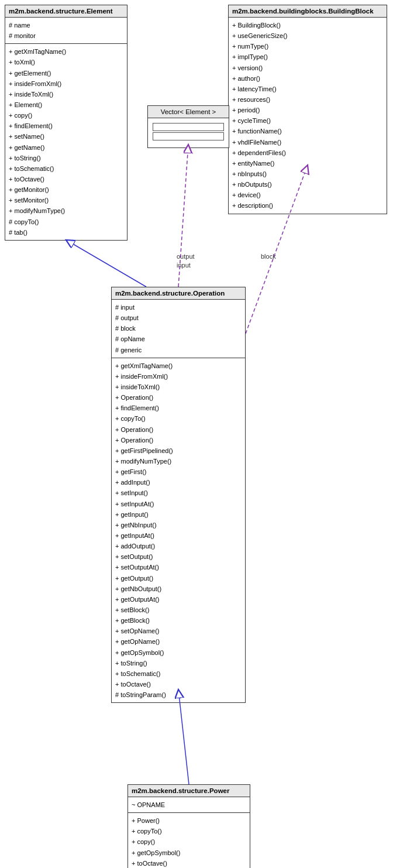 The image size is (393, 868). What do you see at coordinates (178, 695) in the screenshot?
I see `op-method-32: # toStringParam()` at bounding box center [178, 695].